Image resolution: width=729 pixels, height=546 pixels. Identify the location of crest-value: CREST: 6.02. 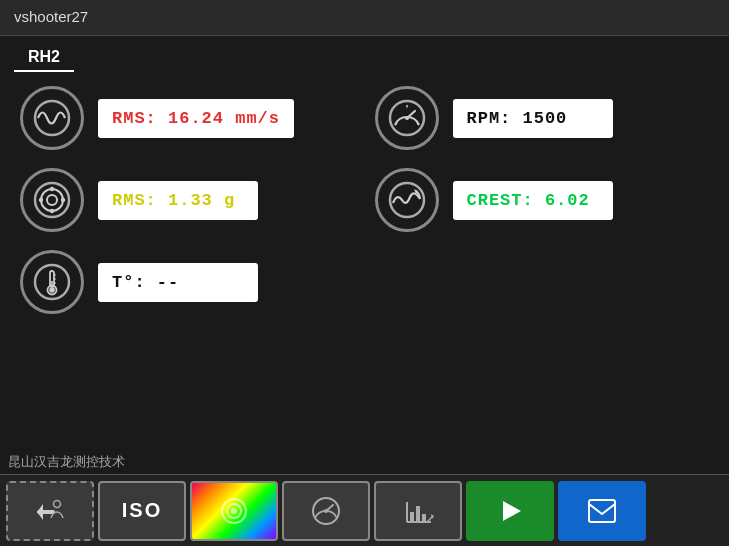
(533, 200).